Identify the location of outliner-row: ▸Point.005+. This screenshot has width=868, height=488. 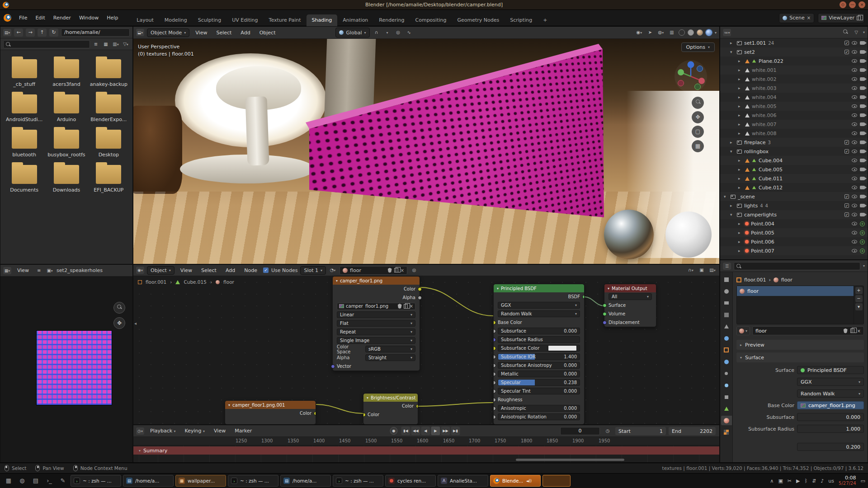
(794, 233).